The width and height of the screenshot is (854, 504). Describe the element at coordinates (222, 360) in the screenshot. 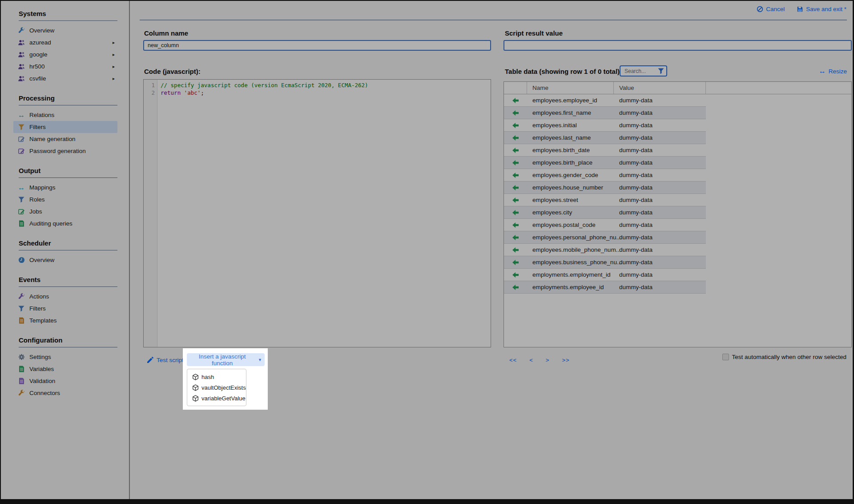

I see `insert-function-button-label: Insert a javascript function` at that location.